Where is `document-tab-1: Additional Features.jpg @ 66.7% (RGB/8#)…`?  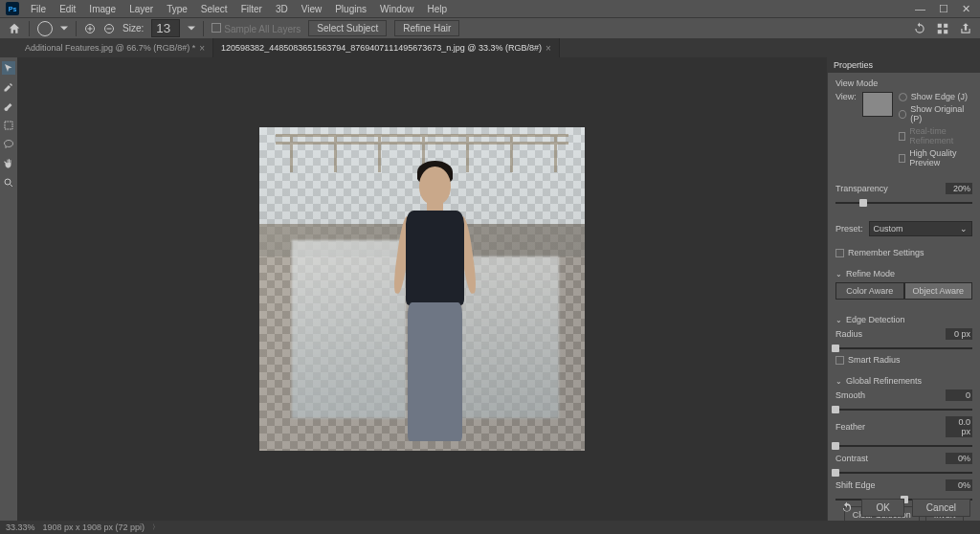
document-tab-1: Additional Features.jpg @ 66.7% (RGB/8#)… is located at coordinates (115, 48).